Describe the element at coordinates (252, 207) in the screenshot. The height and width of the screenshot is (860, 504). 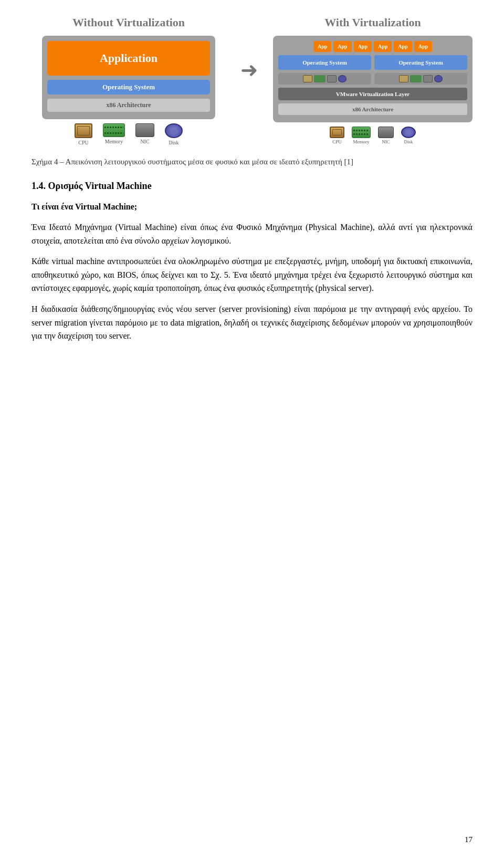
I see `subsection-label: Τι είναι ένα Virtual Machine;` at that location.